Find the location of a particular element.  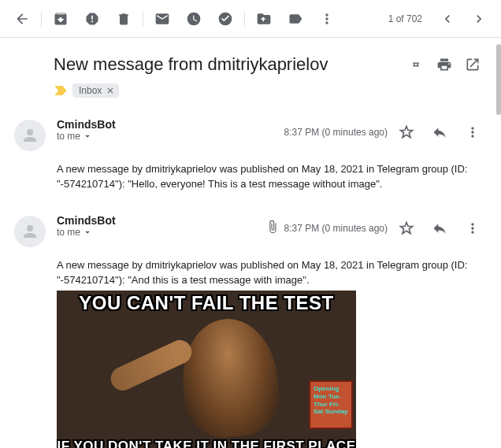

collapse-all-button is located at coordinates (416, 65).